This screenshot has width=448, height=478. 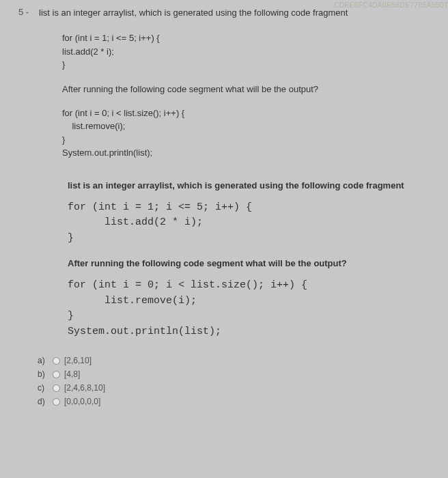 I want to click on option-a: a) [2,6,10], so click(x=236, y=361).